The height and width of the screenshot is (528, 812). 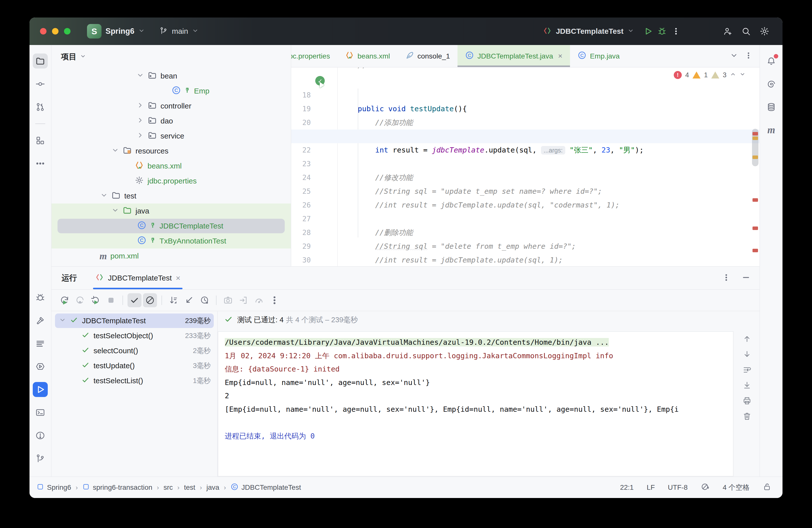 What do you see at coordinates (171, 196) in the screenshot?
I see `tree-item-test: test` at bounding box center [171, 196].